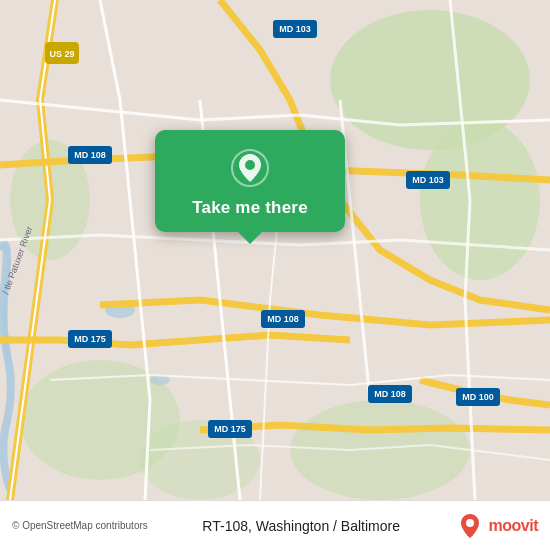 The height and width of the screenshot is (550, 550). What do you see at coordinates (275, 525) in the screenshot?
I see `bottom-bar: © OpenStreetMap contributors RT-108, Was…` at bounding box center [275, 525].